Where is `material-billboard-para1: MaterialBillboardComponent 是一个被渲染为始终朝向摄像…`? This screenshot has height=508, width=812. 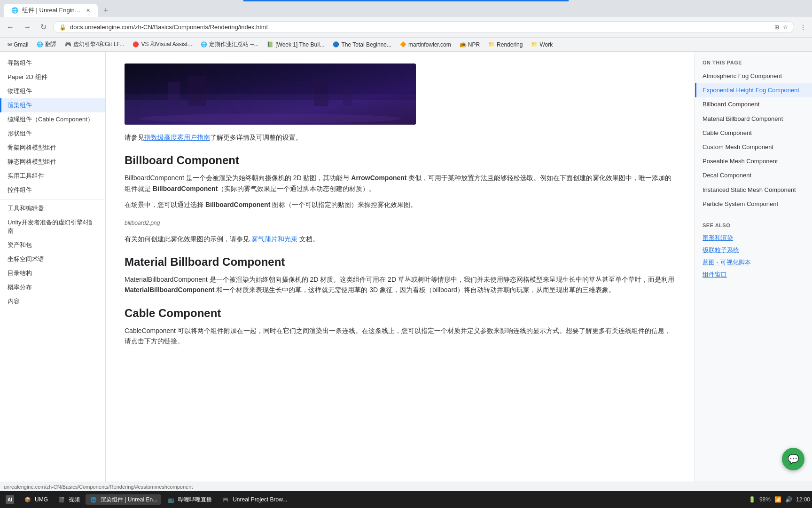
material-billboard-para1: MaterialBillboardComponent 是一个被渲染为始终朝向摄像… is located at coordinates (400, 285).